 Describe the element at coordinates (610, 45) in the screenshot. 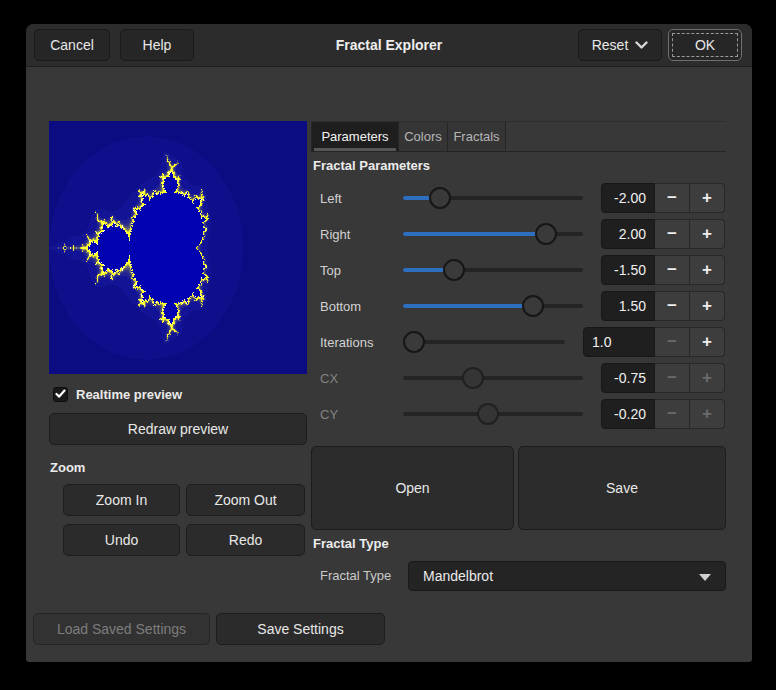

I see `reset-button-label: Reset` at that location.